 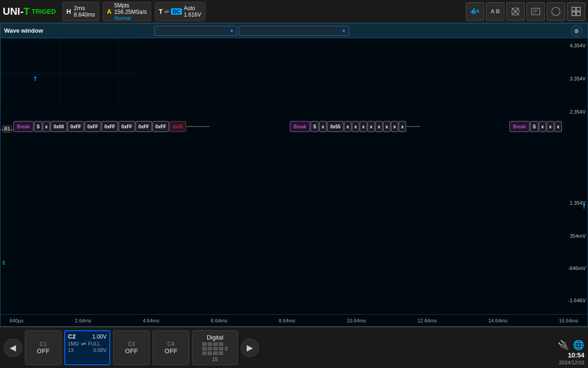 I want to click on bottom-right-icons: 🔌 🌐, so click(x=571, y=345).